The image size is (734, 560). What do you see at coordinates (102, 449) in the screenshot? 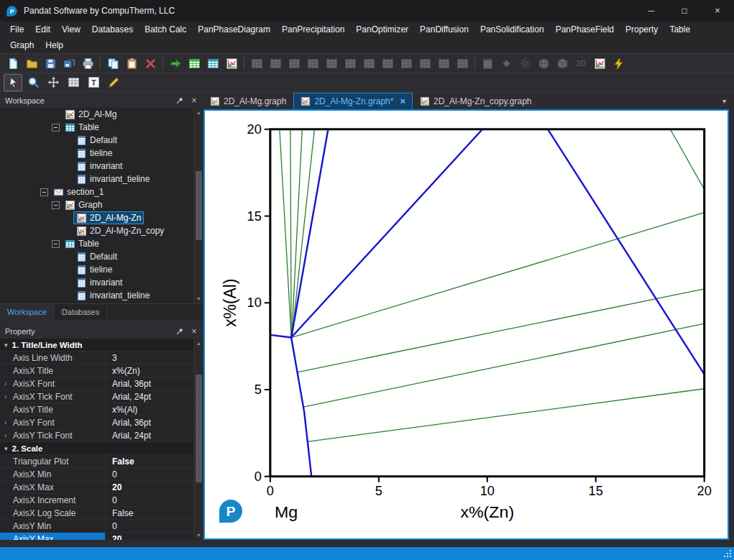
I see `property-section-2-scale: ▾2. Scale` at bounding box center [102, 449].